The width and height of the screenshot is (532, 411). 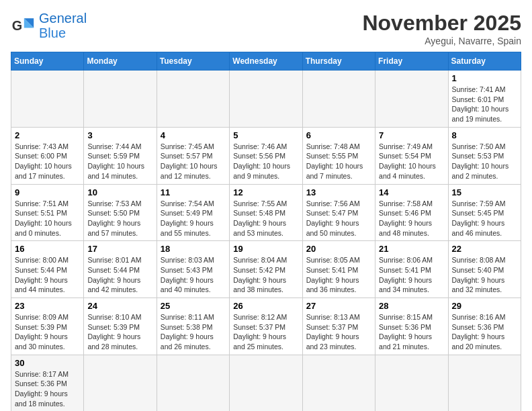 What do you see at coordinates (484, 156) in the screenshot?
I see `calendar-cell: 8Sunrise: 7:50 AM Sunset: 5:53 PM Daylig…` at bounding box center [484, 156].